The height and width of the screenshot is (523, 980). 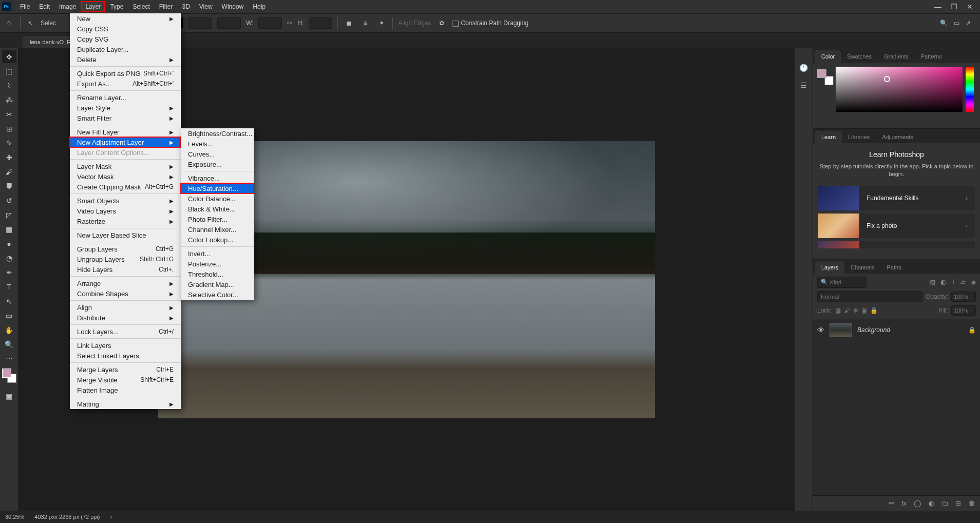 What do you see at coordinates (217, 154) in the screenshot?
I see `menu-item-curves: Curves...` at bounding box center [217, 154].